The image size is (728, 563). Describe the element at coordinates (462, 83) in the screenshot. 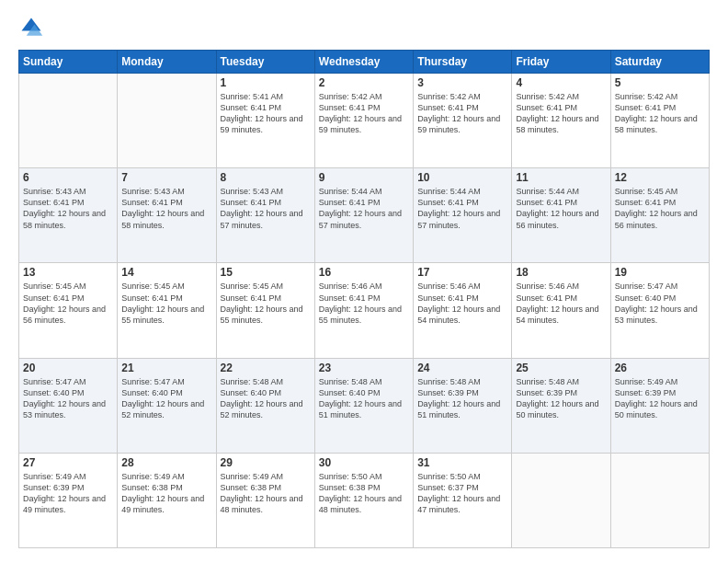

I see `day-number: 3` at that location.